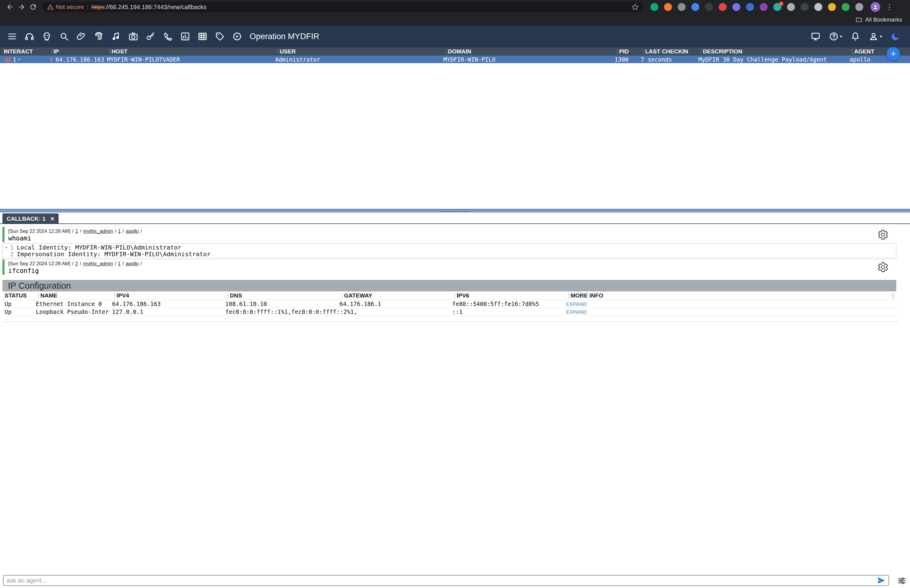 This screenshot has width=910, height=588. I want to click on collapse-caret-icon: ▾, so click(6, 247).